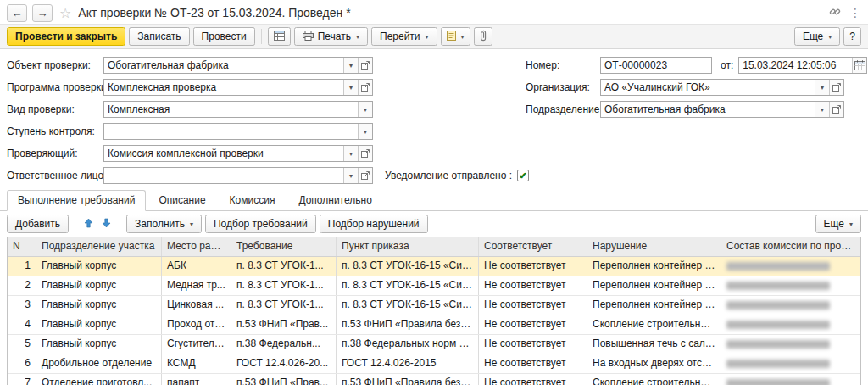 This screenshot has width=868, height=385. I want to click on tab-0: Выполнение требований, so click(76, 200).